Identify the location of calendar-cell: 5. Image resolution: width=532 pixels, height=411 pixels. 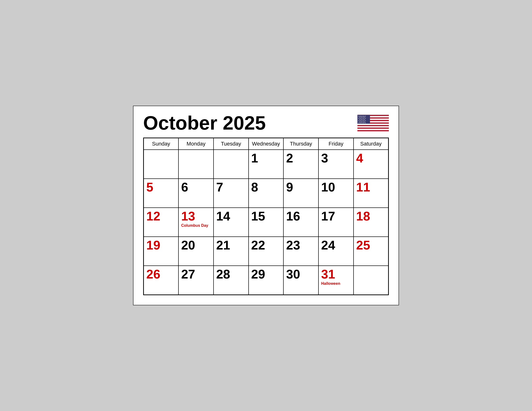
(161, 193).